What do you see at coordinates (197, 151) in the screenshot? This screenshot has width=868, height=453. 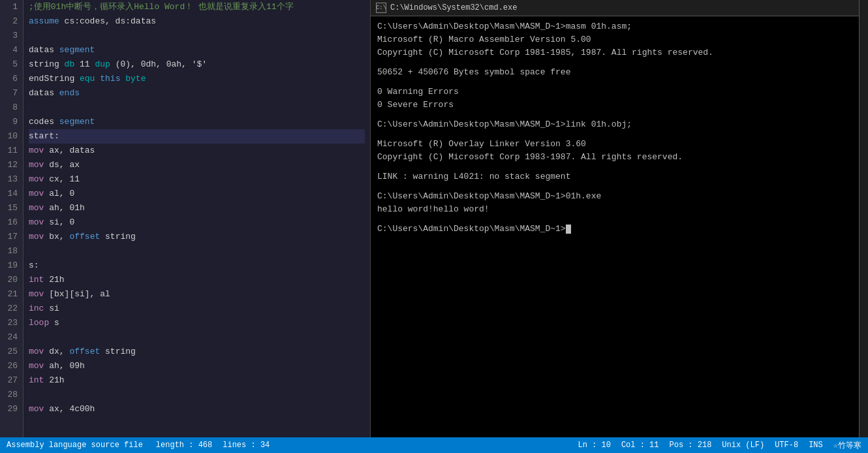 I see `code-line: mov ax, datas` at bounding box center [197, 151].